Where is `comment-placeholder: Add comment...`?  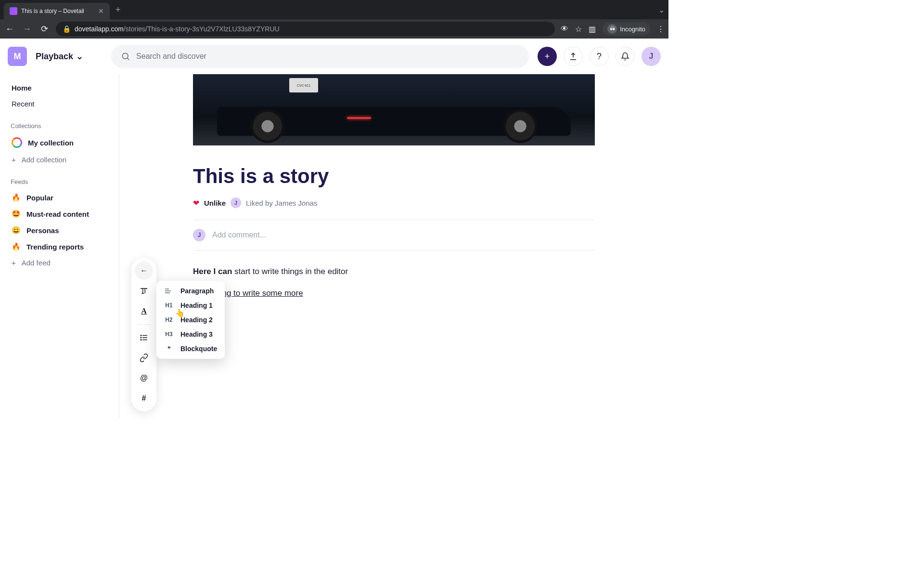
comment-placeholder: Add comment... is located at coordinates (239, 235).